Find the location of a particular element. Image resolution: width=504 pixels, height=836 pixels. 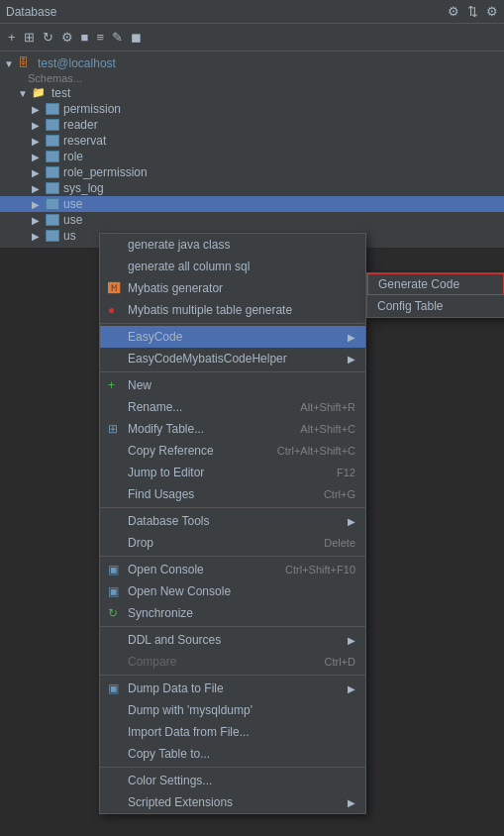

table-modify-icon: ⊞ is located at coordinates (113, 429).